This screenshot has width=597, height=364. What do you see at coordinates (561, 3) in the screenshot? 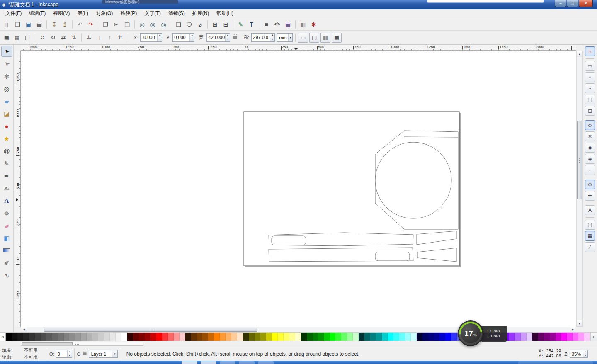
I see `minimize-button: –` at bounding box center [561, 3].